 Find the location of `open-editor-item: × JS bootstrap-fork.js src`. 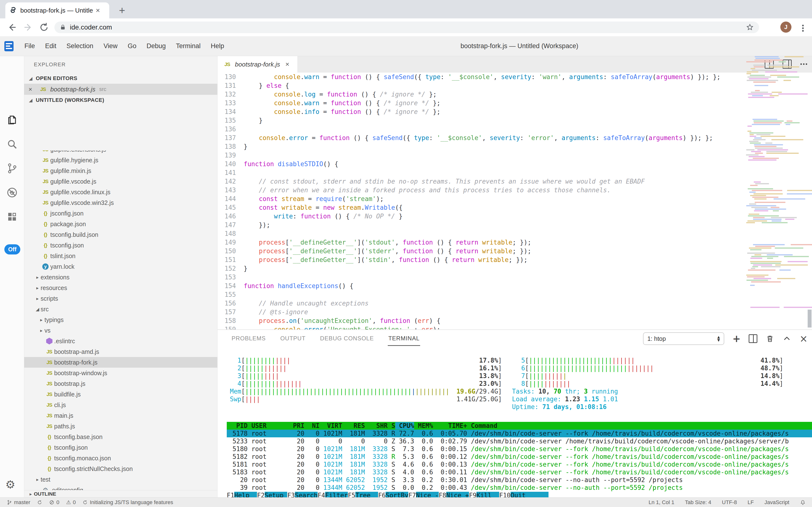

open-editor-item: × JS bootstrap-fork.js src is located at coordinates (121, 89).